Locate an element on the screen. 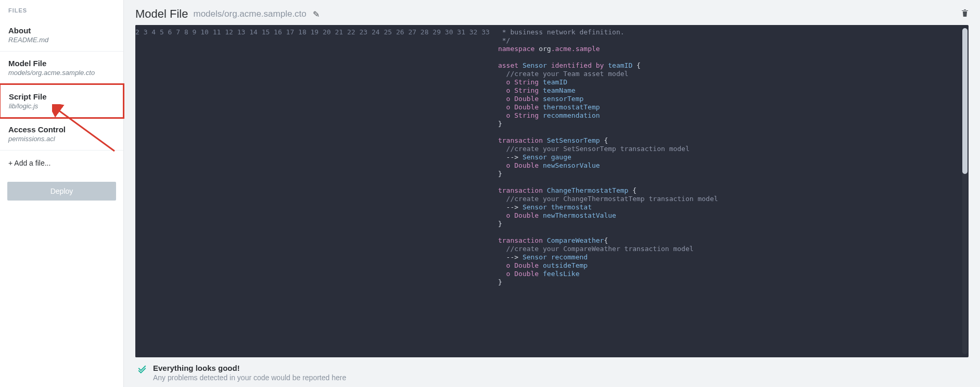  page-path: models/org.acme.sample.cto is located at coordinates (250, 14).